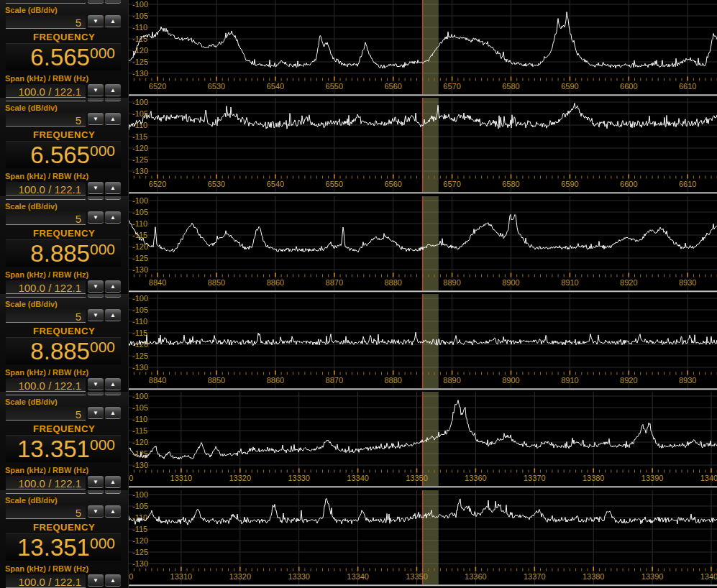  Describe the element at coordinates (275, 86) in the screenshot. I see `x-axis-label: 6540` at that location.